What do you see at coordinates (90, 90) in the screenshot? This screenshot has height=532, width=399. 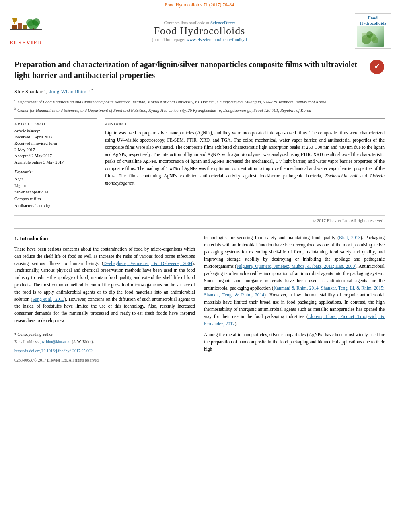 I see `author-2-superscript: b, *` at bounding box center [90, 90].